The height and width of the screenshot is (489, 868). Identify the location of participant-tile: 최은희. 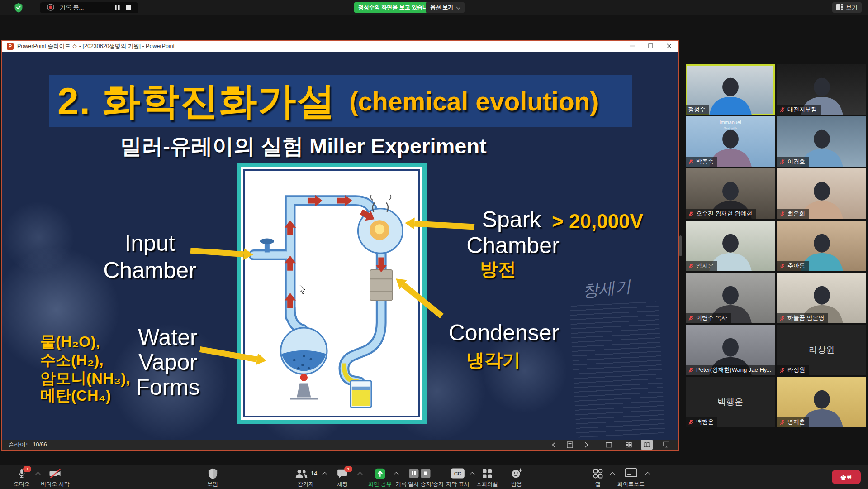
(821, 194).